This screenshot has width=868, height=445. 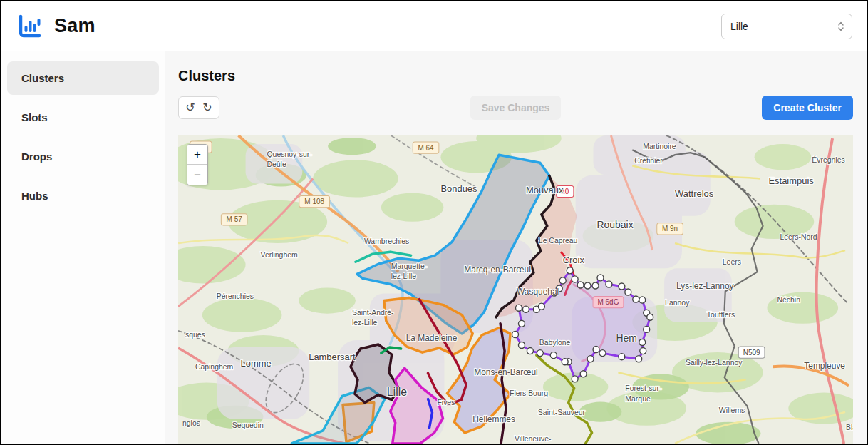 What do you see at coordinates (616, 225) in the screenshot?
I see `map-place-label: Roubaix` at bounding box center [616, 225].